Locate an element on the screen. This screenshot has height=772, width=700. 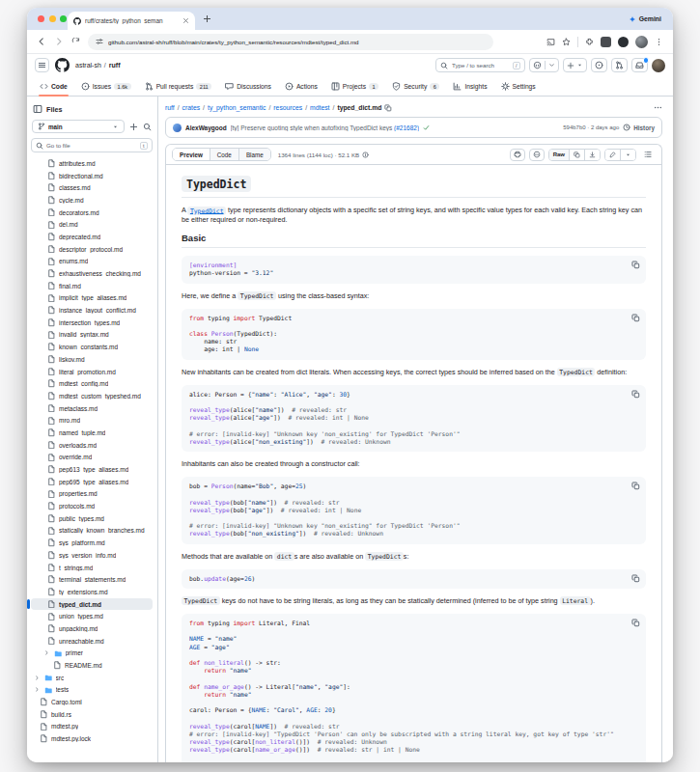
pr-link: (#21682) is located at coordinates (406, 127).